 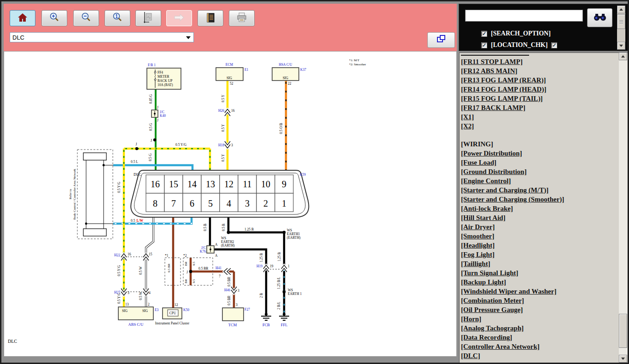 I want to click on svg-text: METER, so click(x=163, y=76).